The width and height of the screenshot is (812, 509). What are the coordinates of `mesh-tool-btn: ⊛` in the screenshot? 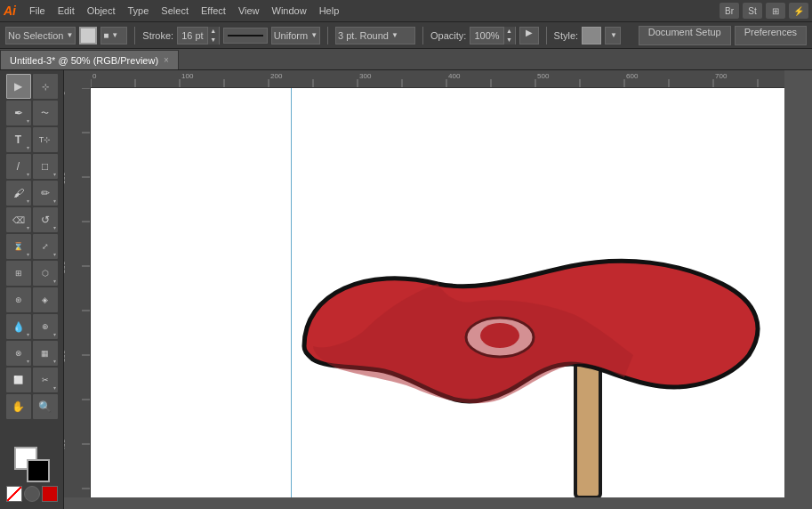 It's located at (19, 300).